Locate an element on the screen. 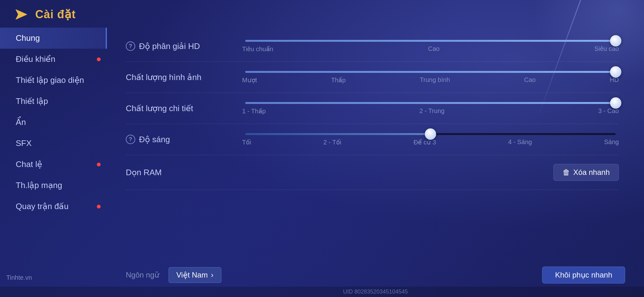 The image size is (644, 297). setting-do-sang: ? Độ sáng Tối 2 - Tối Để cứ 3 is located at coordinates (372, 139).